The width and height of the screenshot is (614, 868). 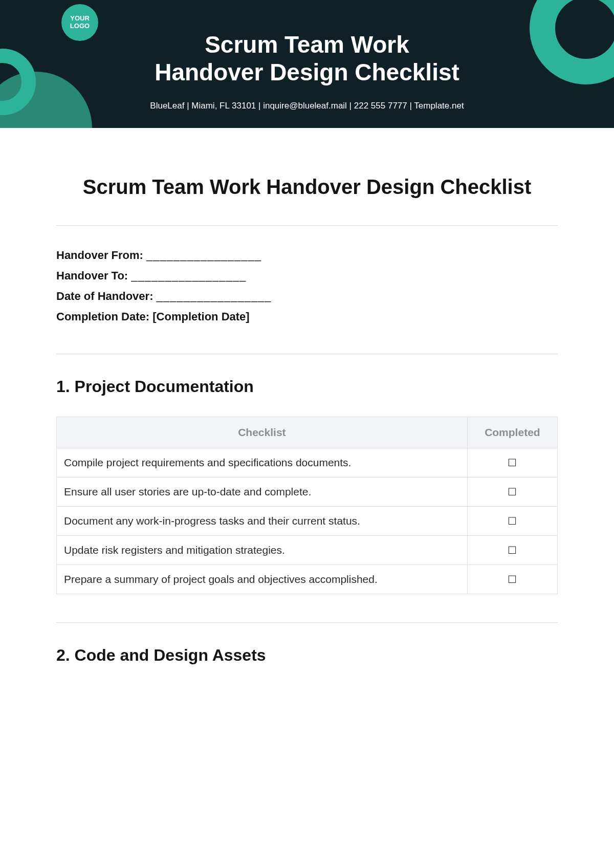 I want to click on checklist-item: Update risk registers and mitigation str…, so click(x=262, y=551).